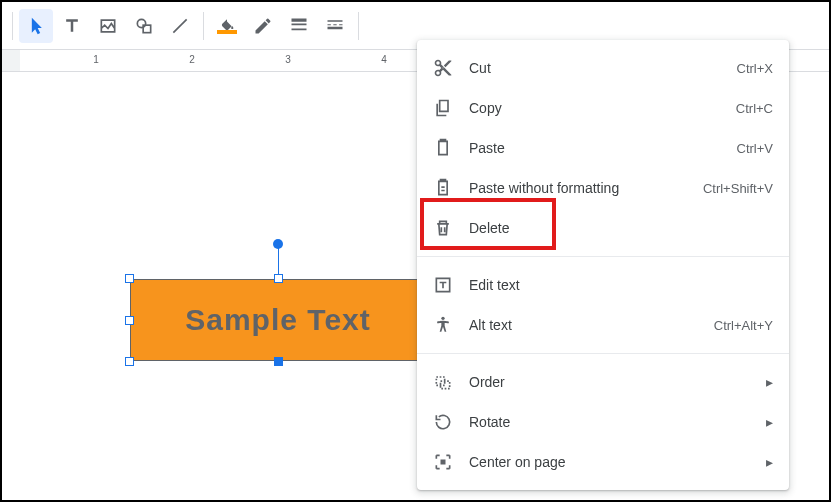  What do you see at coordinates (443, 148) in the screenshot?
I see `paste-icon` at bounding box center [443, 148].